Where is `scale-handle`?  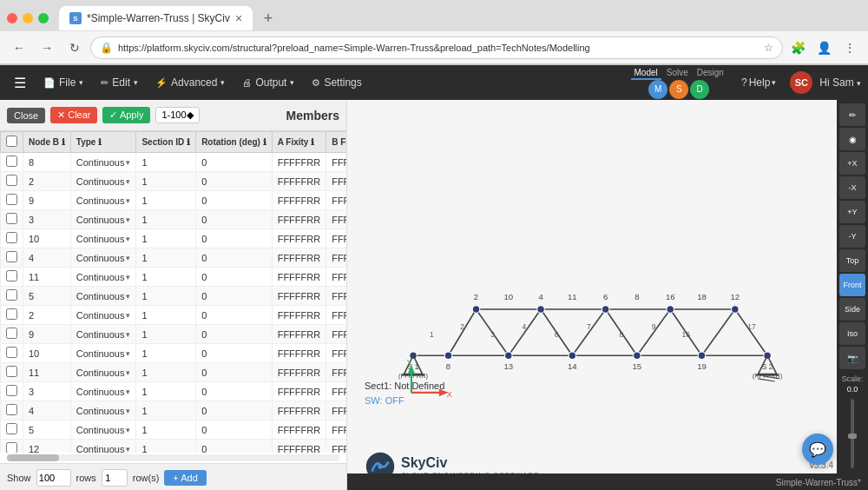 scale-handle is located at coordinates (852, 436).